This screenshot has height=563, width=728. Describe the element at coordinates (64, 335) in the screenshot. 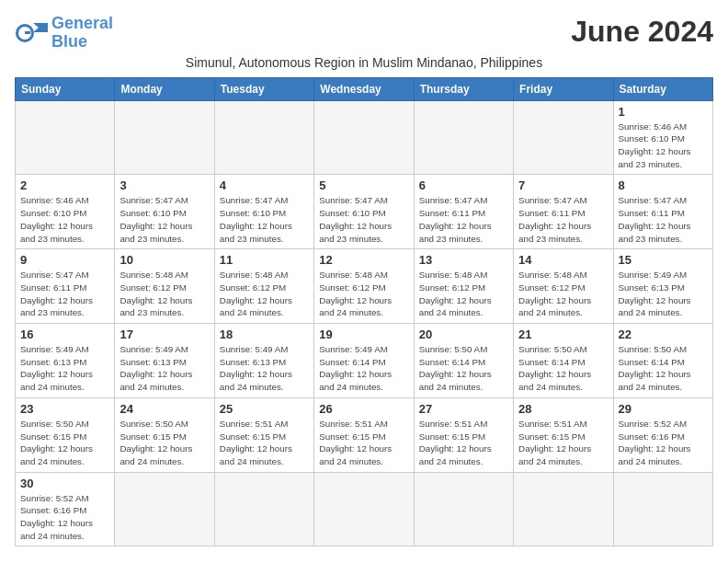

I see `day-number: 16` at that location.